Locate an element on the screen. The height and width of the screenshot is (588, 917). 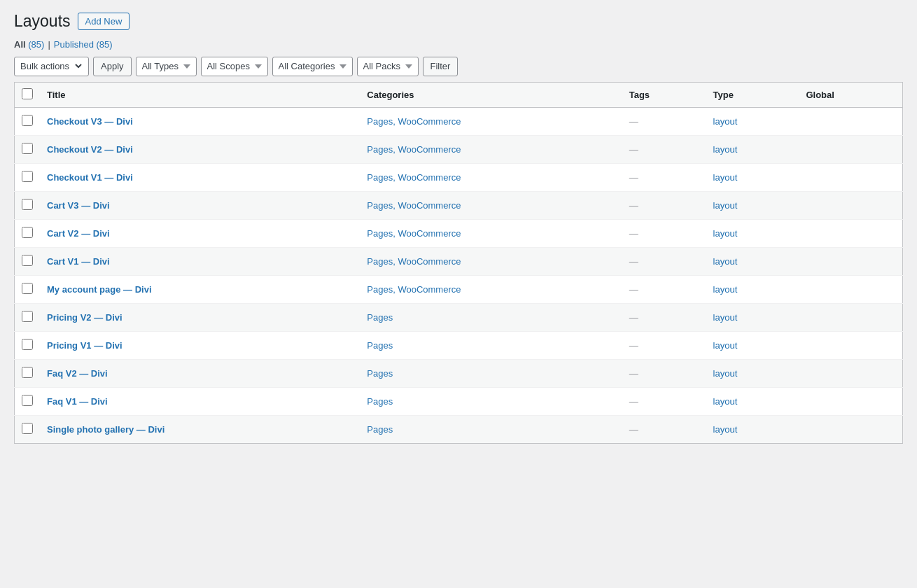
table-row: Pricing V1 — DiviPages—layout is located at coordinates (459, 345).